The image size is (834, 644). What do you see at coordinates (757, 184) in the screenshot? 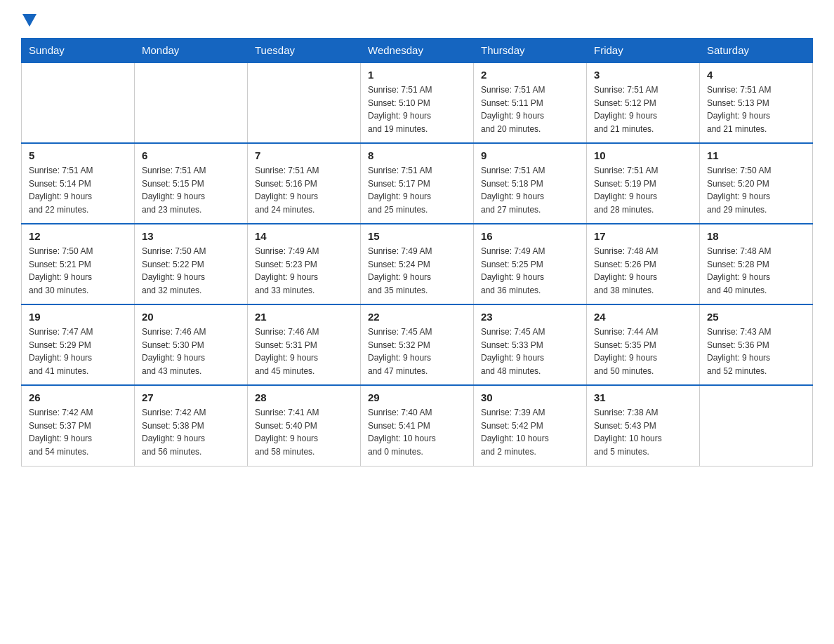
I see `calendar-cell: 11Sunrise: 7:50 AMSunset: 5:20 PMDayligh…` at bounding box center [757, 184].